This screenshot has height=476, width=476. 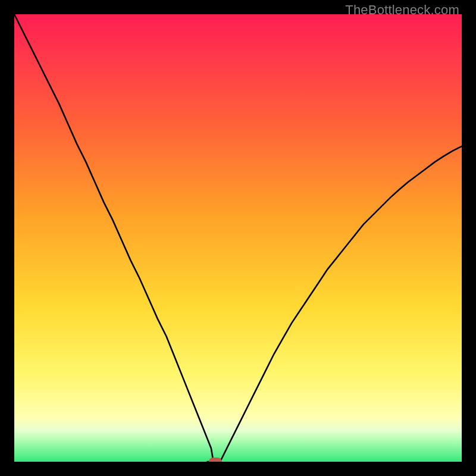 What do you see at coordinates (215, 459) in the screenshot?
I see `optimum-marker` at bounding box center [215, 459].